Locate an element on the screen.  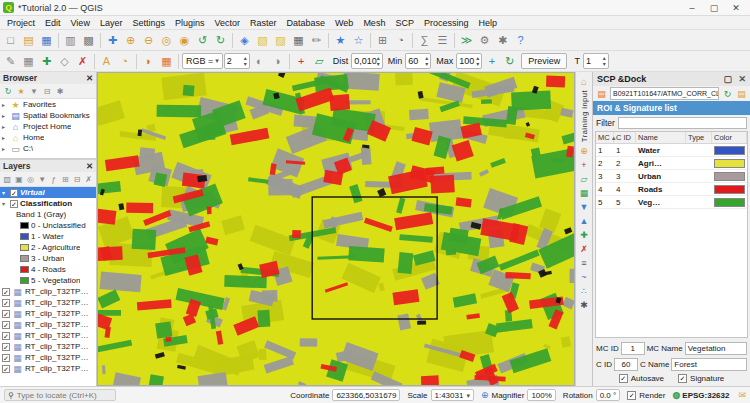
magnifier-spinbox: 100% is located at coordinates (541, 395).